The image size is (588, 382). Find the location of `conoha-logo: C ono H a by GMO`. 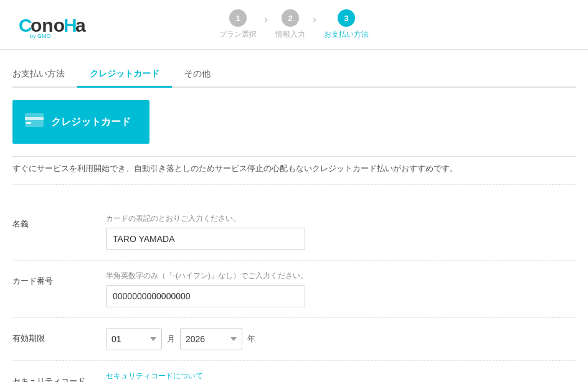

conoha-logo: C ono H a by GMO is located at coordinates (56, 25).